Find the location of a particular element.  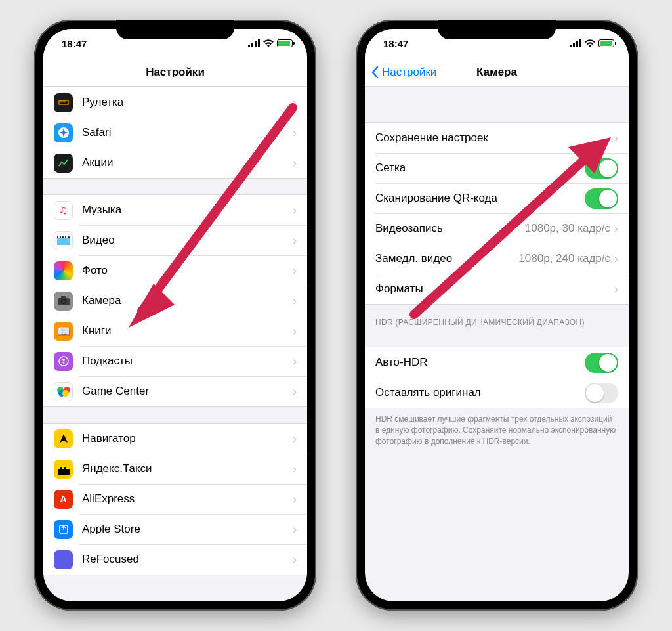

settings-group: Навигатор›Яндекс.Такси›AAliExpress›Apple… is located at coordinates (175, 499).